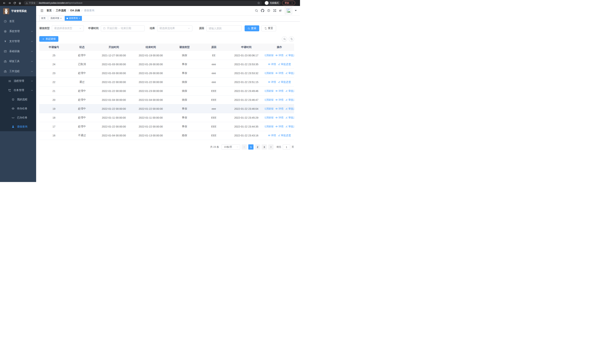  What do you see at coordinates (18, 31) in the screenshot?
I see `sidebar-item-1: 系统管理` at bounding box center [18, 31].